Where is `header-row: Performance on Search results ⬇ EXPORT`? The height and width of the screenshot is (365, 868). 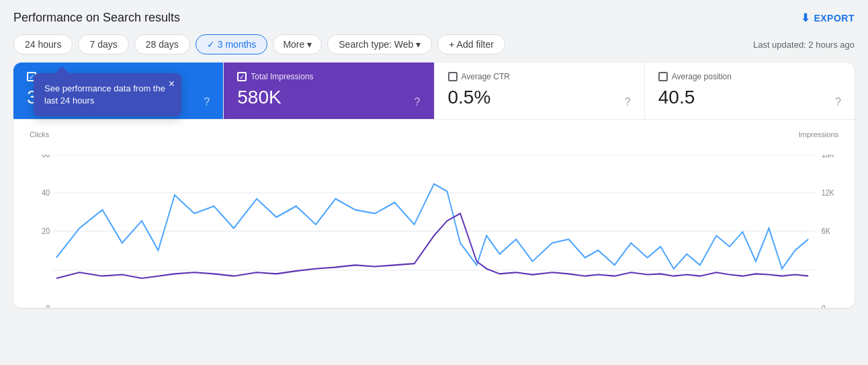 header-row: Performance on Search results ⬇ EXPORT is located at coordinates (434, 17).